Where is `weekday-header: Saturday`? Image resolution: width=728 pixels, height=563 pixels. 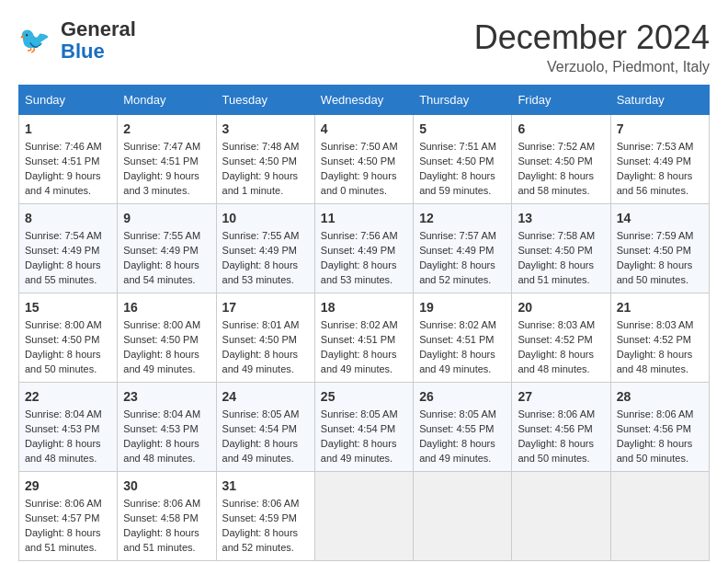 weekday-header: Saturday is located at coordinates (660, 100).